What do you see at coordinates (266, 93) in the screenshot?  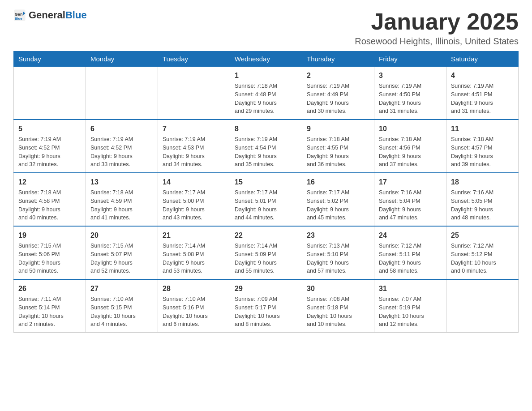 I see `calendar-cell: 1Sunrise: 7:18 AMSunset: 4:48 PMDaylight…` at bounding box center [266, 93].